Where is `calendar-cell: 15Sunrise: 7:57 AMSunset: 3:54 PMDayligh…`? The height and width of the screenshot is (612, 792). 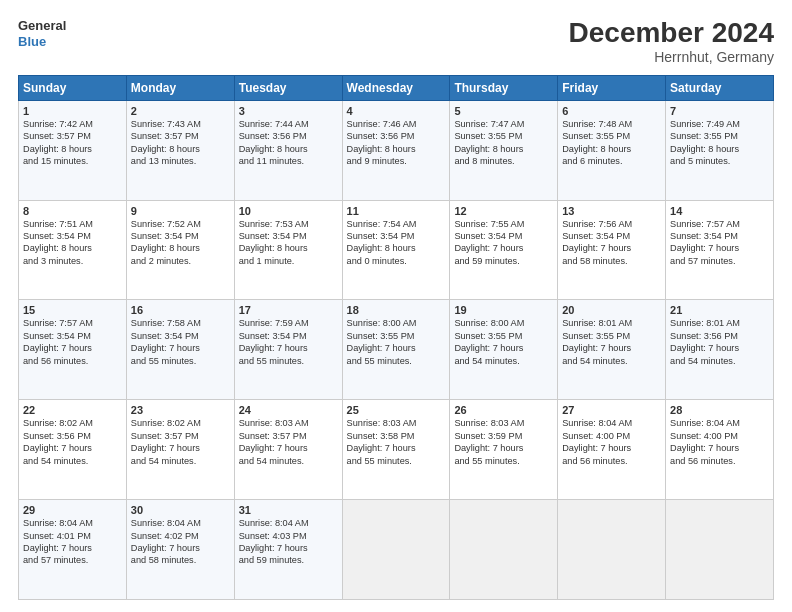 calendar-cell: 15Sunrise: 7:57 AMSunset: 3:54 PMDayligh… is located at coordinates (73, 350).